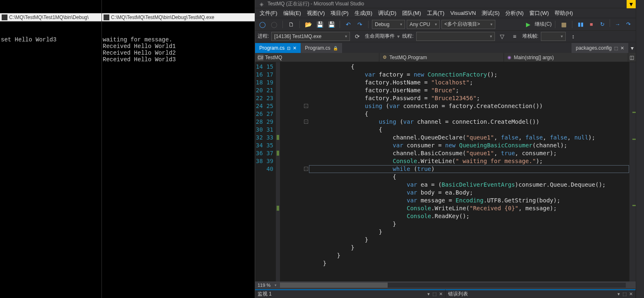  I want to click on vs-menubar: 文件(F) 编辑(E) 视图(V) 项目(P) 生成(B) 调试(D) 团队(M…, so click(446, 13).